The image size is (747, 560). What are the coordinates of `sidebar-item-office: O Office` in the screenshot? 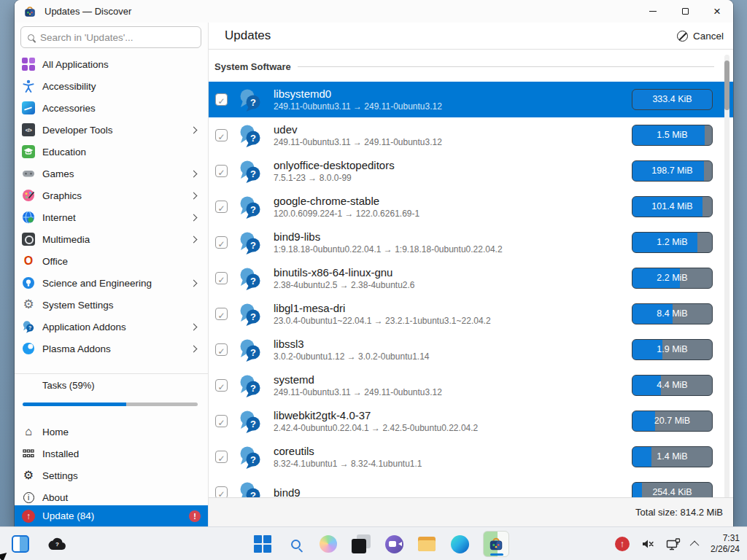 It's located at (111, 261).